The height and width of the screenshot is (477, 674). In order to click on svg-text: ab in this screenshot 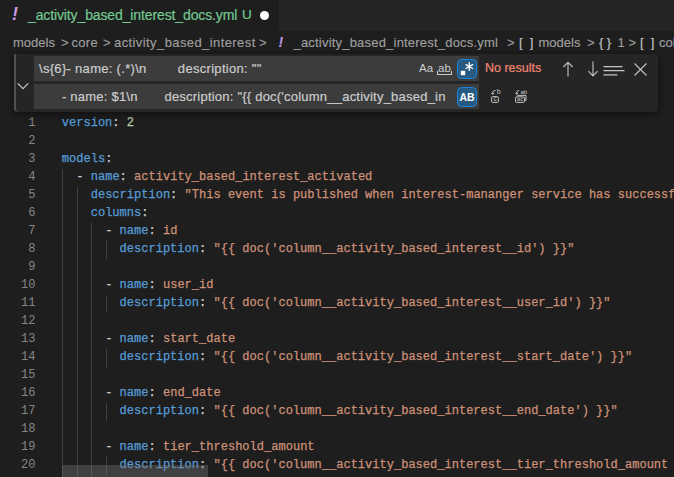, I will do `click(524, 92)`.